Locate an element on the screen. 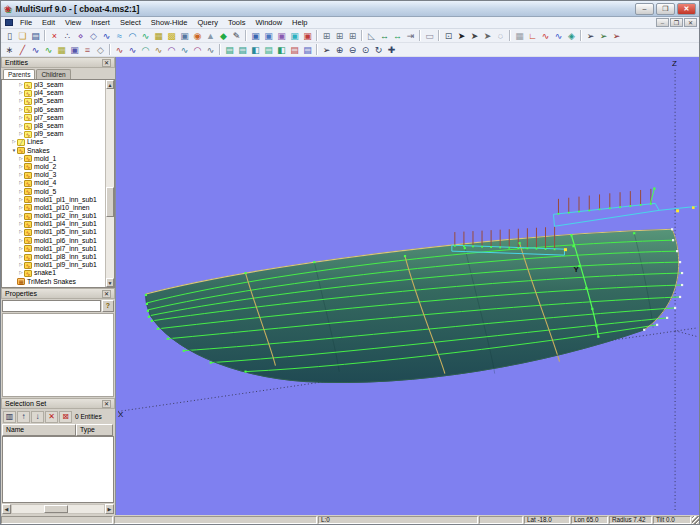  view-shaded-button: ▣ is located at coordinates (268, 36).